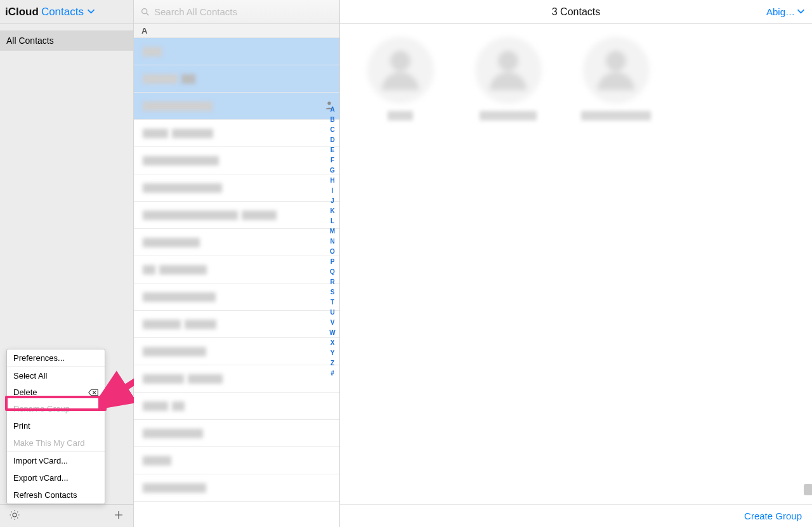 The width and height of the screenshot is (812, 527). I want to click on alpha-index-letter: V, so click(332, 323).